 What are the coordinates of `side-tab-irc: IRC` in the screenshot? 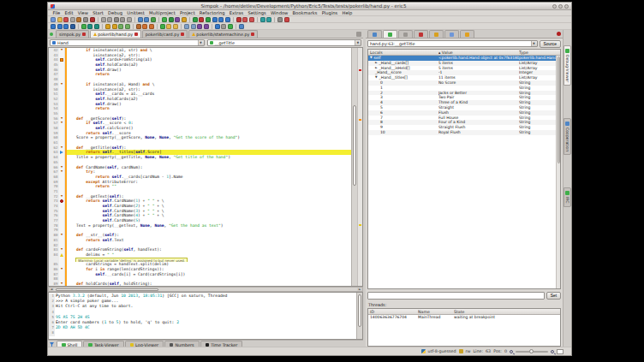 It's located at (567, 197).